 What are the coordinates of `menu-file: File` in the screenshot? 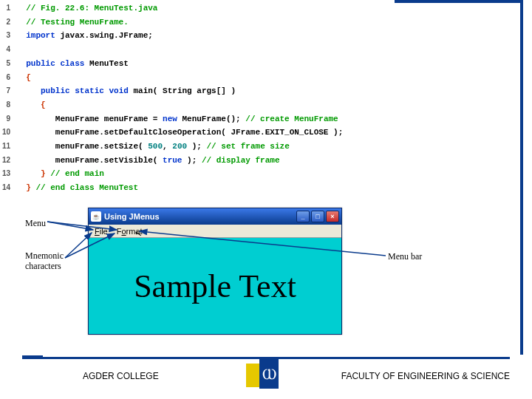 It's located at (101, 231).